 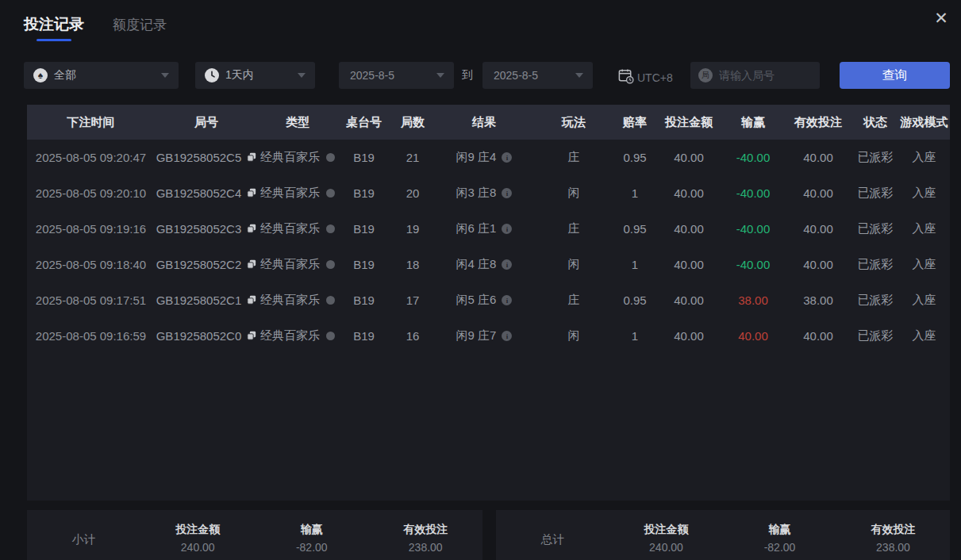 I want to click on cell-result: 闲9 庄7 i, so click(x=484, y=336).